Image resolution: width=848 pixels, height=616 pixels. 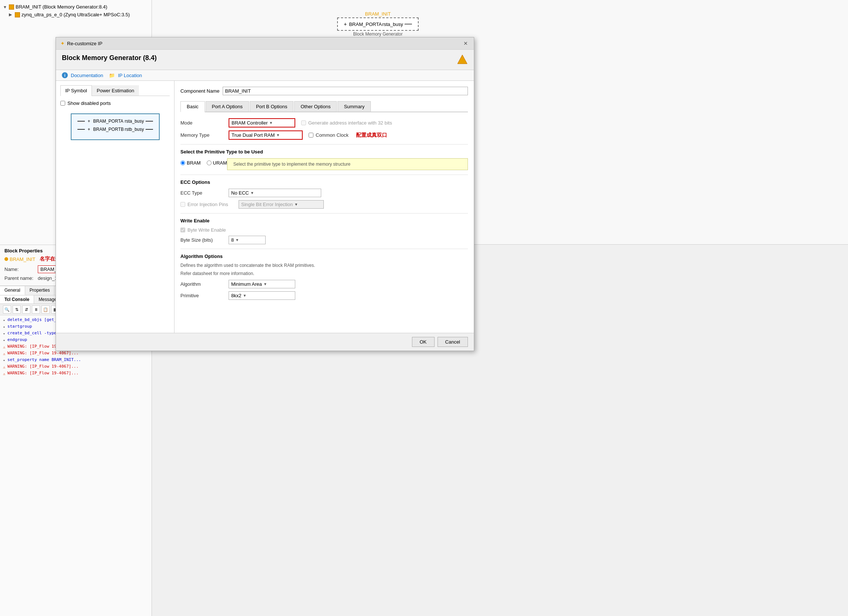 I want to click on tcl-text-4: endgroup, so click(x=17, y=340).